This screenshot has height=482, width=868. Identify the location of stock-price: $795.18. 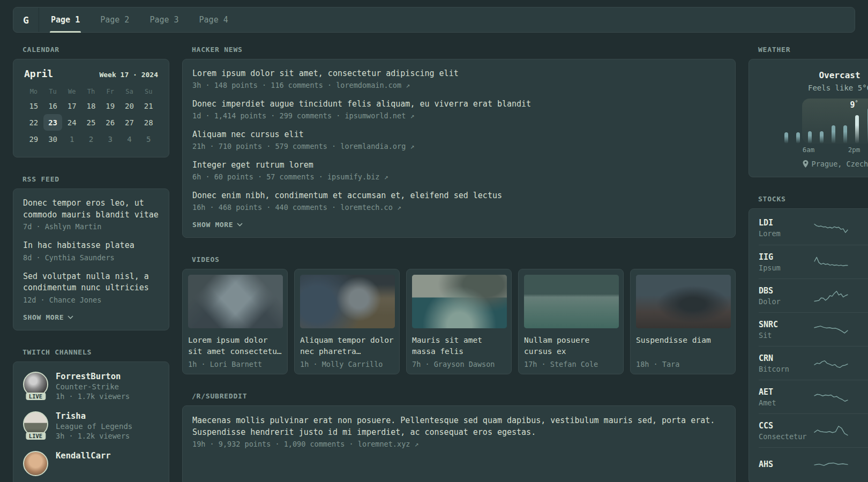
(858, 233).